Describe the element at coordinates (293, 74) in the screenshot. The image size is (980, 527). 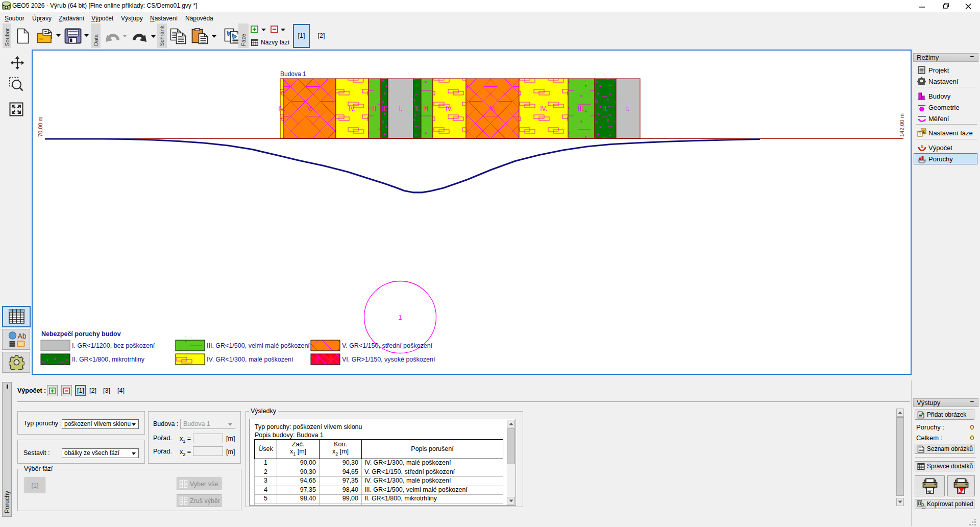
I see `svg-text: Budova 1` at that location.